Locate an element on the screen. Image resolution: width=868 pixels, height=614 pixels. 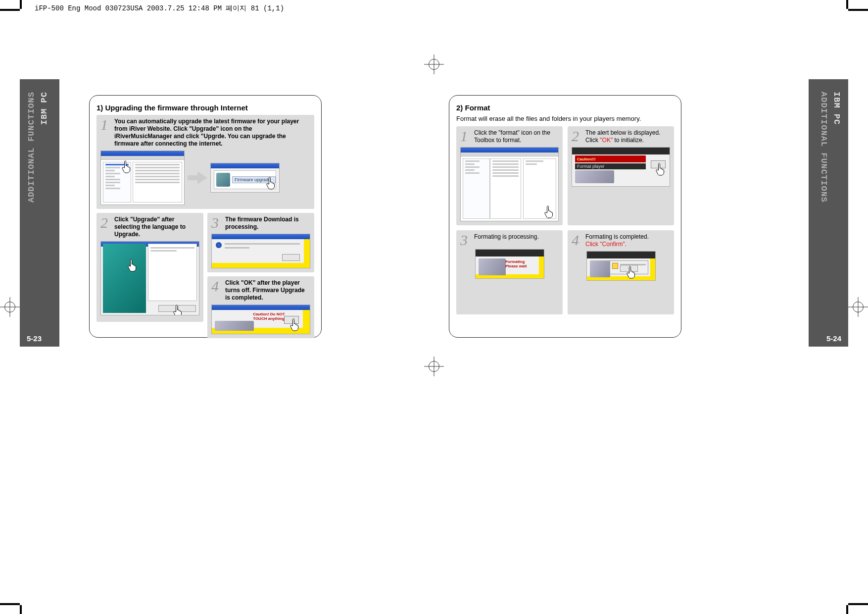
content-left: 1) Upgrading the firmware through Intern… is located at coordinates (205, 216).